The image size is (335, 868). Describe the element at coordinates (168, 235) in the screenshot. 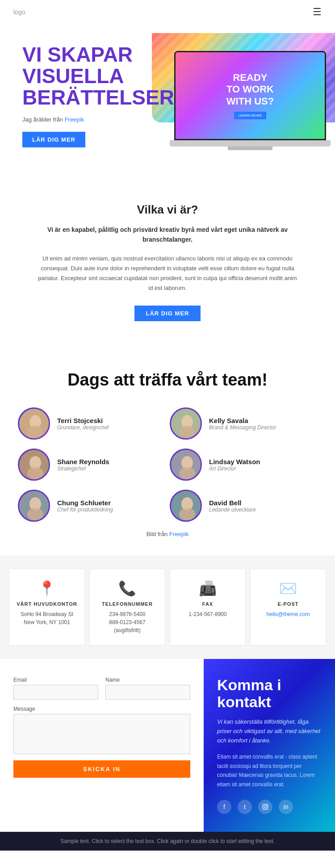

I see `who-bold-text: Vi är en kapabel, pålitlig och prisvärd …` at that location.